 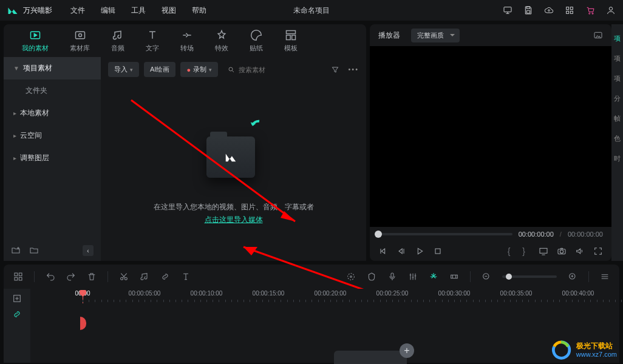 What do you see at coordinates (234, 155) in the screenshot?
I see `import-folder-graphic` at bounding box center [234, 155].